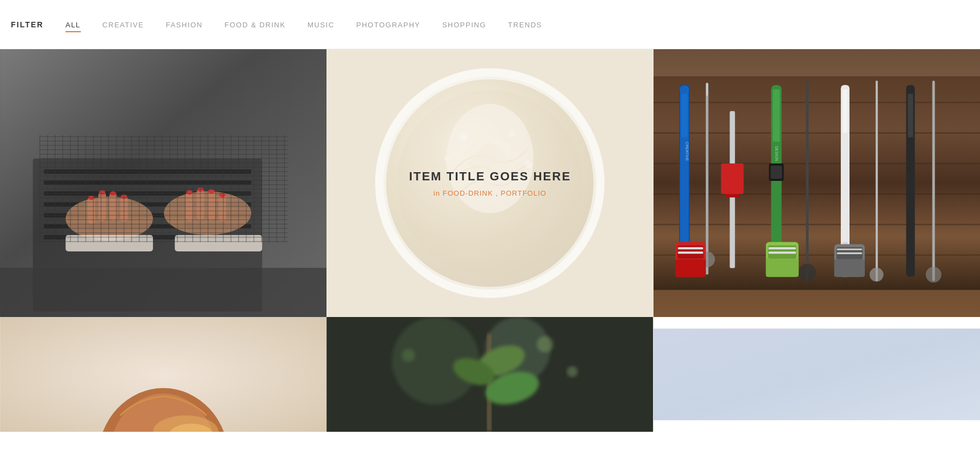 The width and height of the screenshot is (980, 452). What do you see at coordinates (163, 374) in the screenshot?
I see `grid-item-person` at bounding box center [163, 374].